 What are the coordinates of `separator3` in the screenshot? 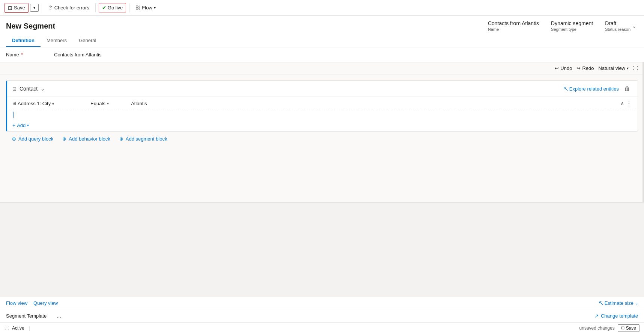 It's located at (129, 8).